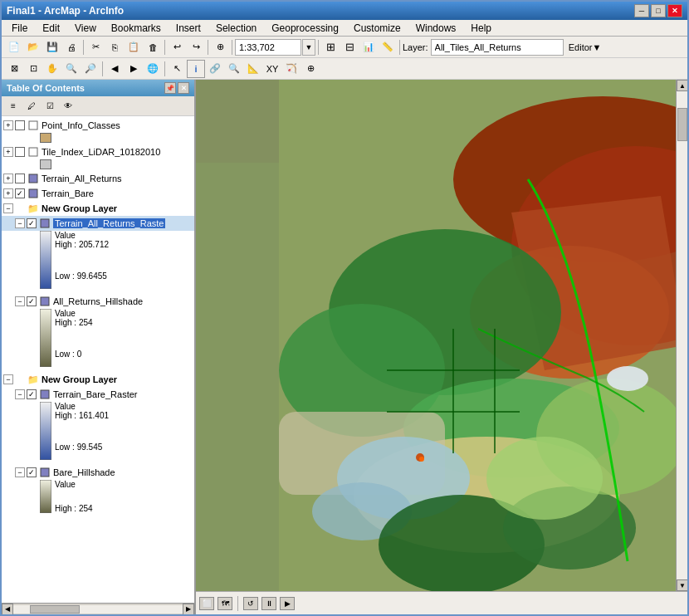 The image size is (689, 616). I want to click on maximize-button: □, so click(658, 11).